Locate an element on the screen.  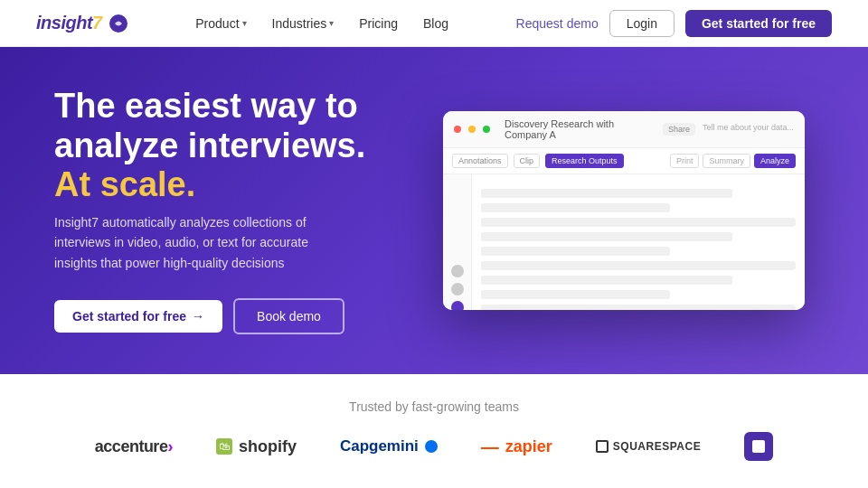
nav-industries: Industries ▾ is located at coordinates (304, 23).